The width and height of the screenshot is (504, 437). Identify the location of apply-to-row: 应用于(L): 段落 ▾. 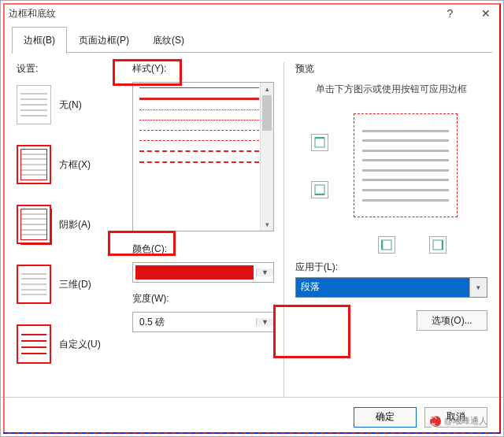
(391, 279).